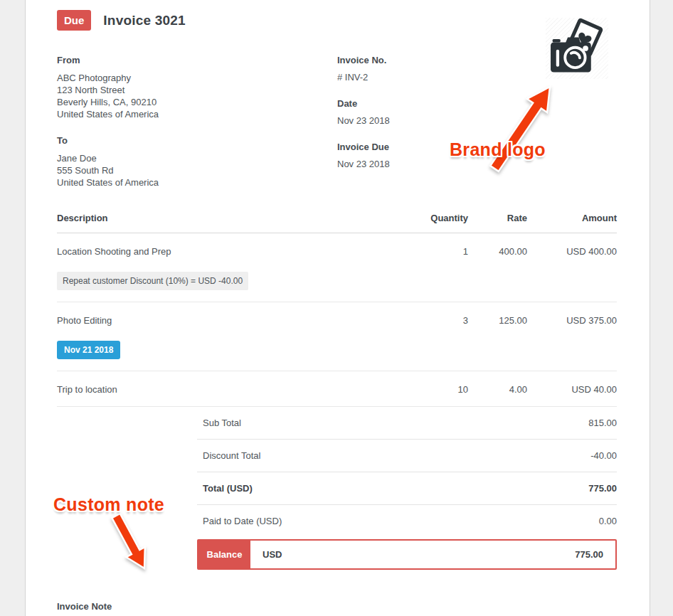  I want to click on from-address: ABC Photography 123 North Street Beverly…, so click(197, 96).